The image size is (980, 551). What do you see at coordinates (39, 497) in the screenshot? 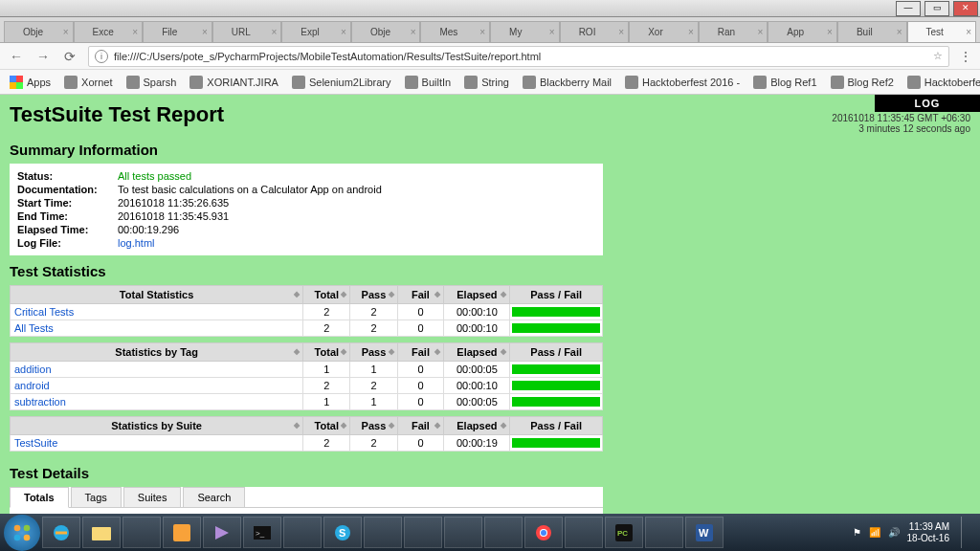
I see `detail-tab: Totals` at bounding box center [39, 497].